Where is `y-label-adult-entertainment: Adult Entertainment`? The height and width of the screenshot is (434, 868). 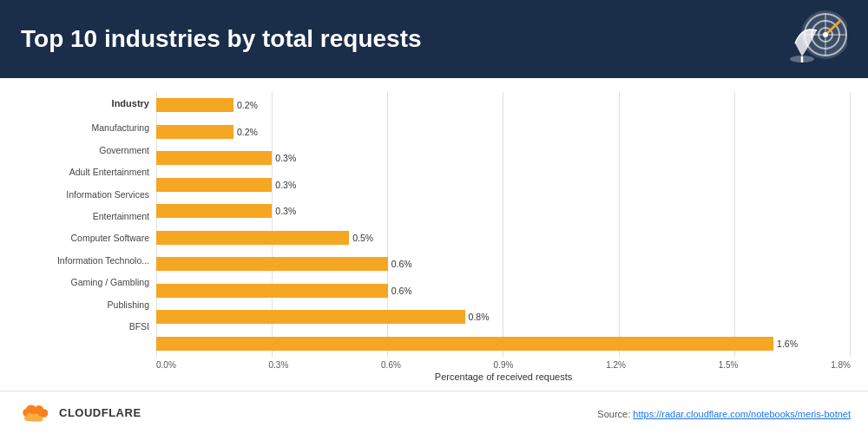
y-label-adult-entertainment: Adult Entertainment is located at coordinates (87, 172).